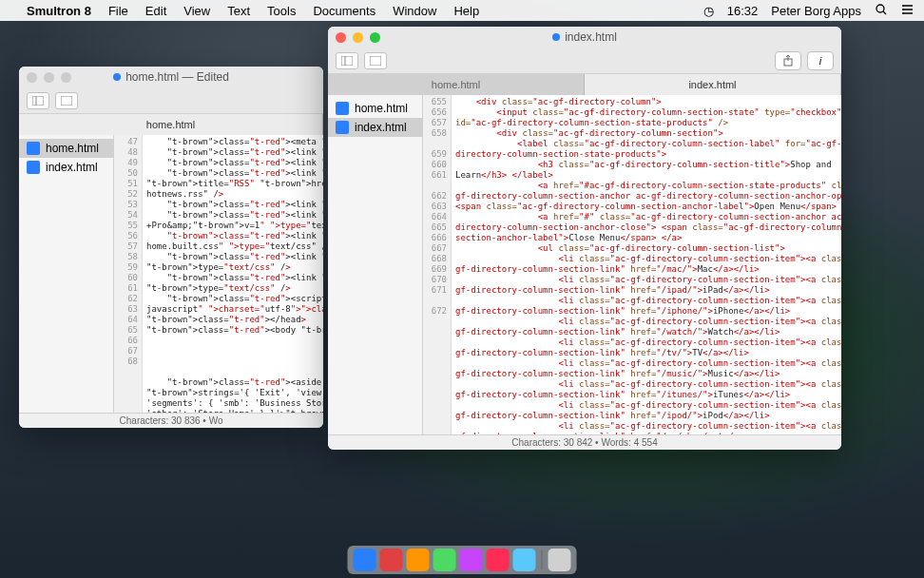 This screenshot has height=578, width=924. What do you see at coordinates (709, 11) in the screenshot?
I see `clock-icon: ◷` at bounding box center [709, 11].